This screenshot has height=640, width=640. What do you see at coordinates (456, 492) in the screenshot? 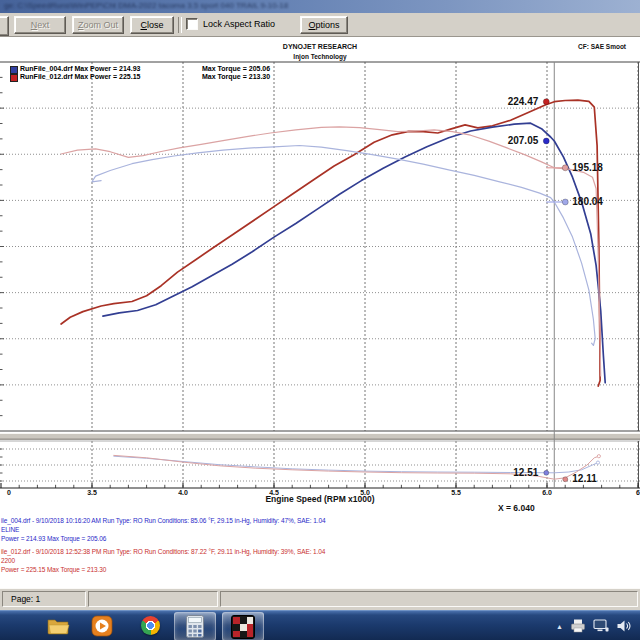
I see `x-tick-label: 5.5` at bounding box center [456, 492].